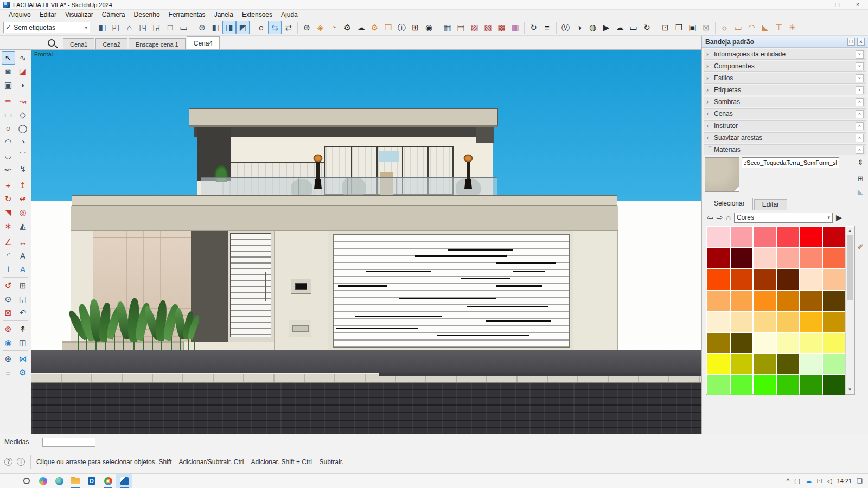  What do you see at coordinates (416, 27) in the screenshot?
I see `cart-button: ⊞` at bounding box center [416, 27].